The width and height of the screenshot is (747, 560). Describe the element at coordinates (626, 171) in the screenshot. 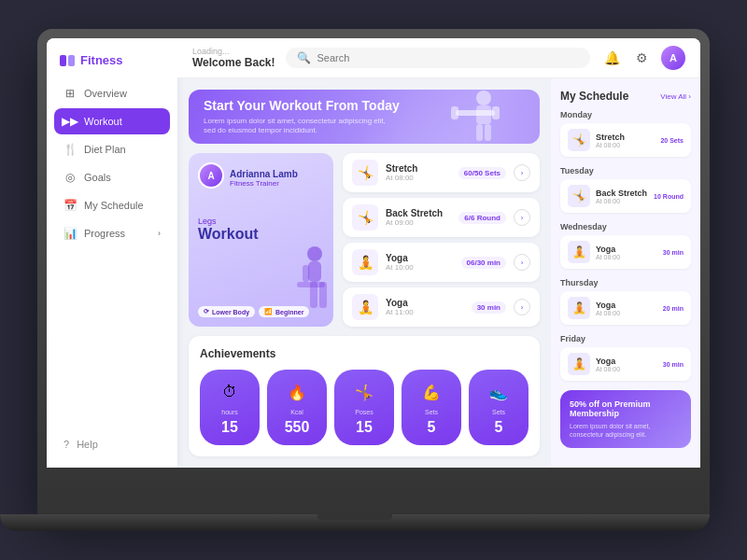

I see `day-label-tuesday: Tuesday` at that location.